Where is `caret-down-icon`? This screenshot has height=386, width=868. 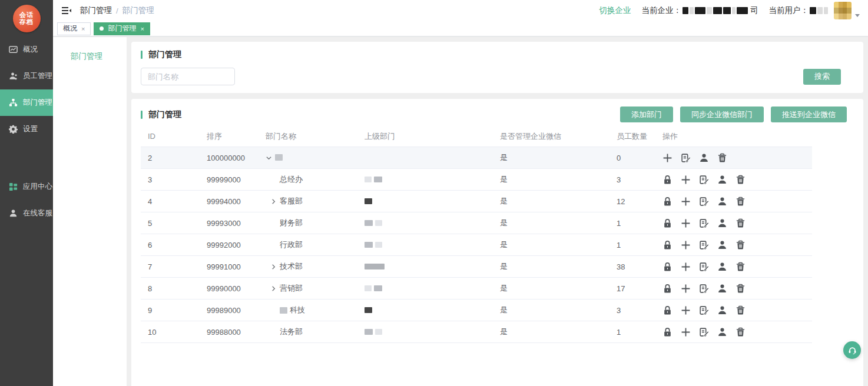 caret-down-icon is located at coordinates (269, 158).